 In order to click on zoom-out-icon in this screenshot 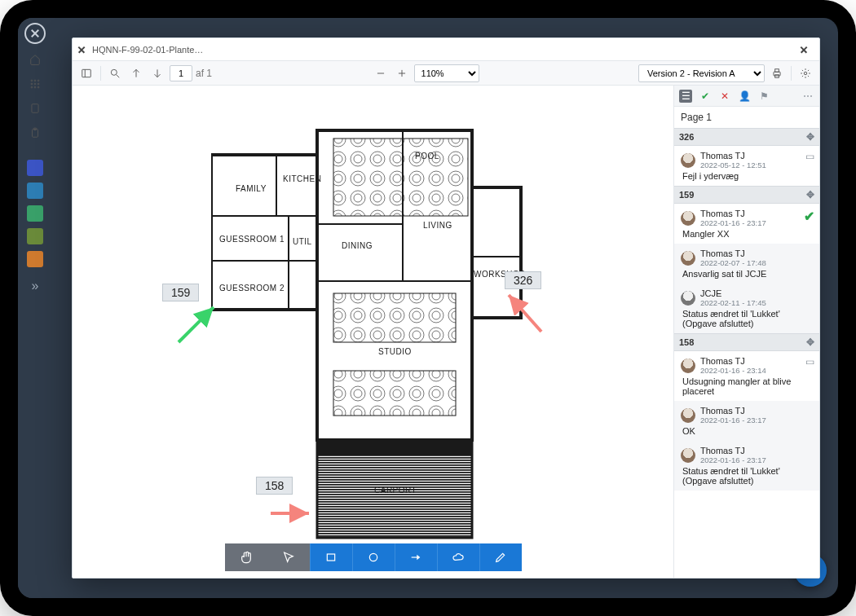, I will do `click(381, 73)`.